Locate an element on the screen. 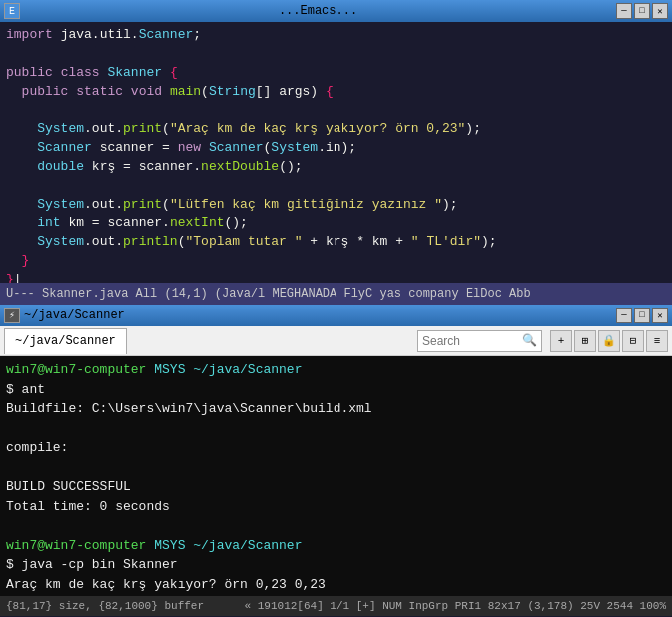  split-icon: ⊞ is located at coordinates (585, 341).